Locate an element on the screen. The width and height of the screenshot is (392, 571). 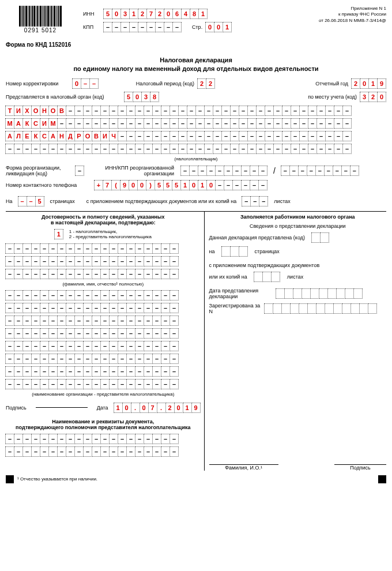
confirm-cell: 1 is located at coordinates (59, 234).